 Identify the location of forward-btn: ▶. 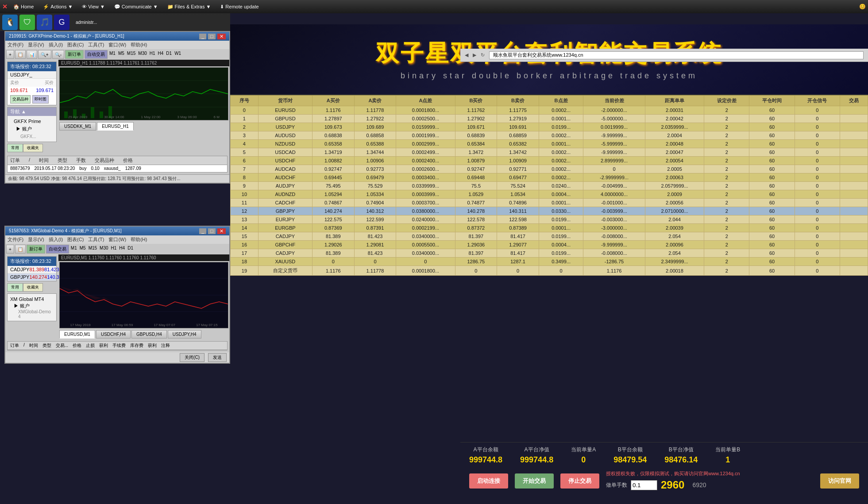
(475, 55).